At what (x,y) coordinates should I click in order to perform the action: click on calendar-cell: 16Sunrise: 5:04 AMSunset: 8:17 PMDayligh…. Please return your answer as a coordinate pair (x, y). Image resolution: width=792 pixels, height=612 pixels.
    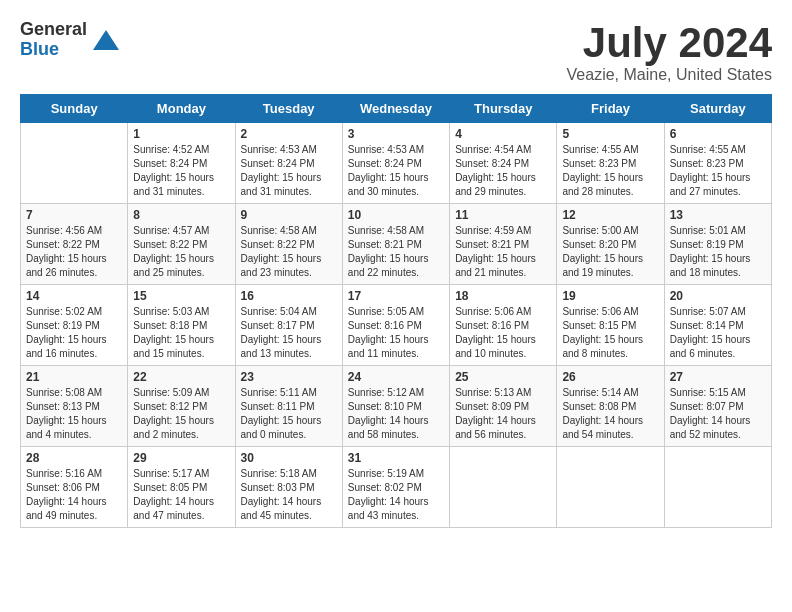
    Looking at the image, I should click on (288, 326).